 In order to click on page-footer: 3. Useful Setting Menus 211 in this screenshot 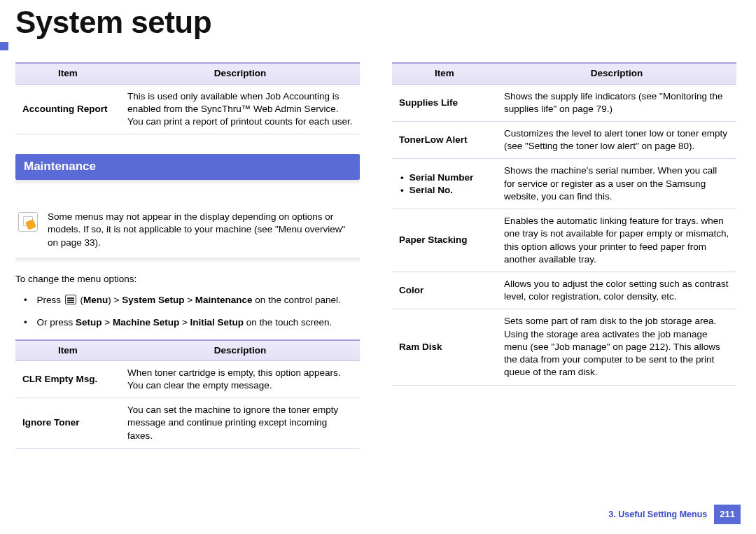, I will do `click(675, 514)`.